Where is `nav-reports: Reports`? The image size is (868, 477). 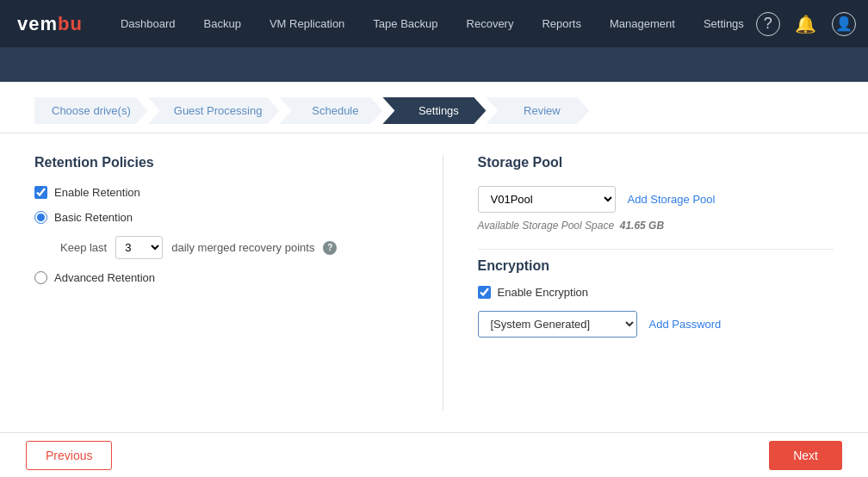
nav-reports: Reports is located at coordinates (561, 24).